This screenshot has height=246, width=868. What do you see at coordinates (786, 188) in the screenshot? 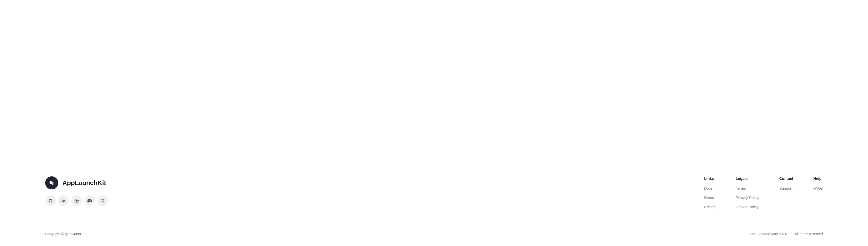
I see `support-link: Support` at bounding box center [786, 188].